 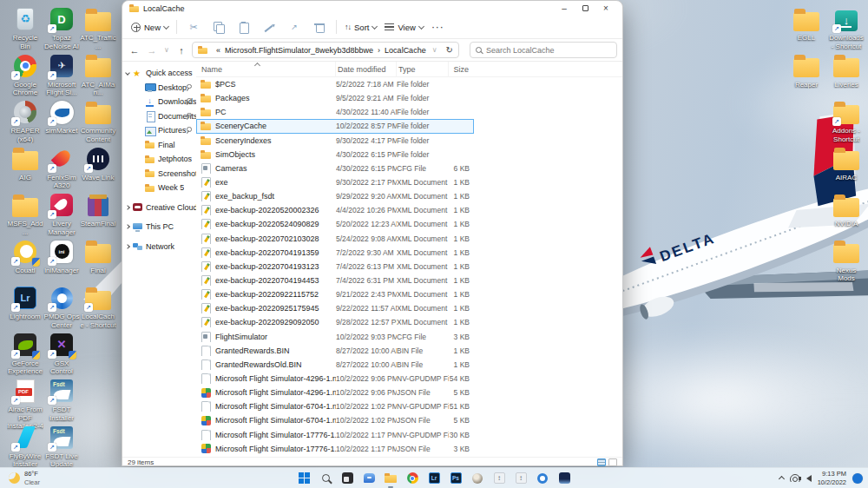 I want to click on details-view-toggle, so click(x=602, y=462).